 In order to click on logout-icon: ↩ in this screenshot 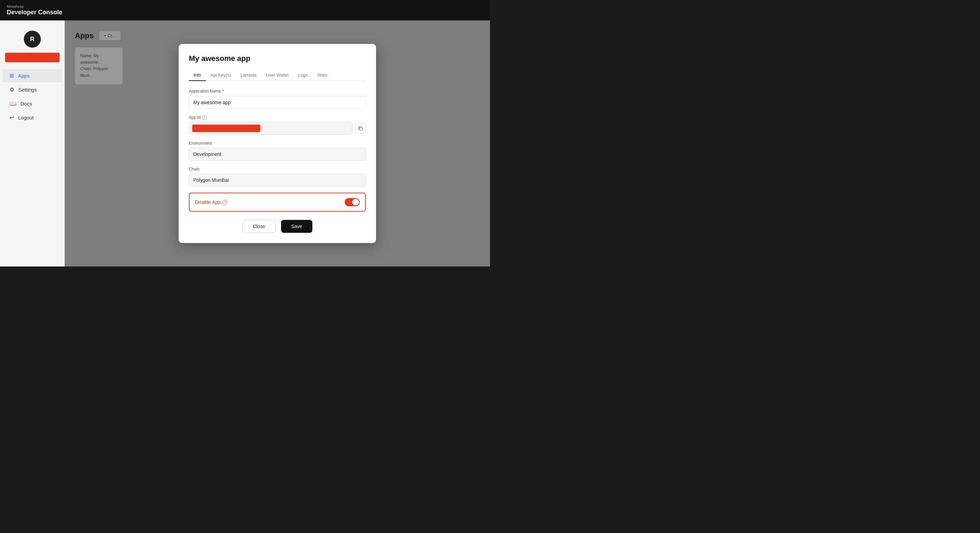, I will do `click(12, 118)`.